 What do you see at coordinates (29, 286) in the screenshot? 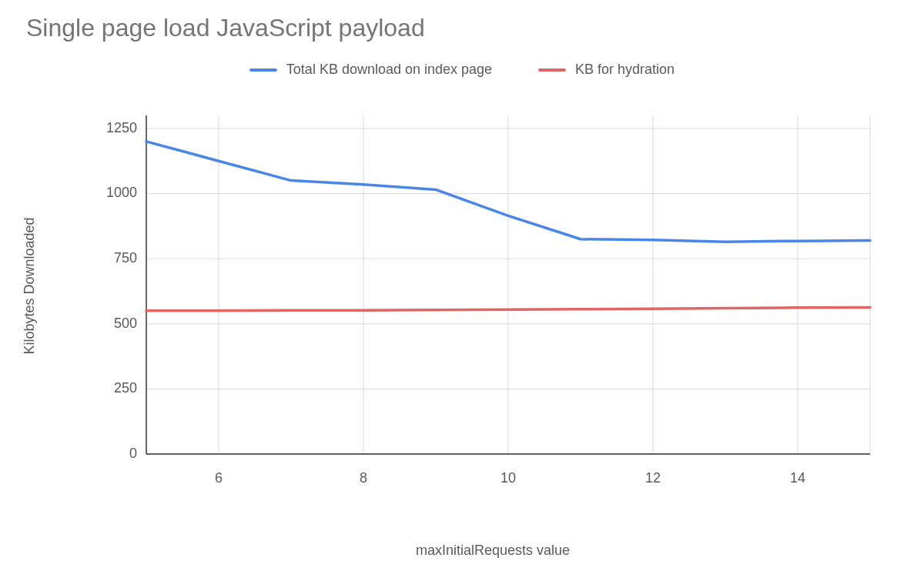
I see `y-axis-label: Kilobytes Downloaded` at bounding box center [29, 286].